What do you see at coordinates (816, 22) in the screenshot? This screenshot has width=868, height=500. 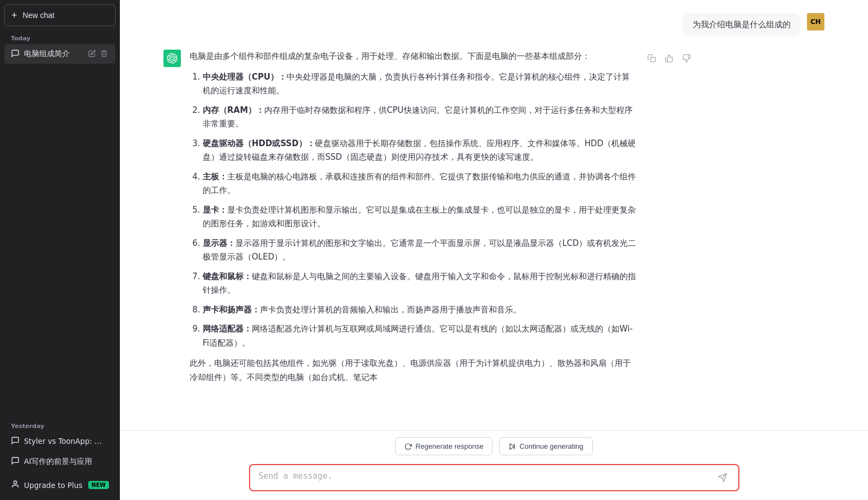 I see `user-avatar-initials: CH` at bounding box center [816, 22].